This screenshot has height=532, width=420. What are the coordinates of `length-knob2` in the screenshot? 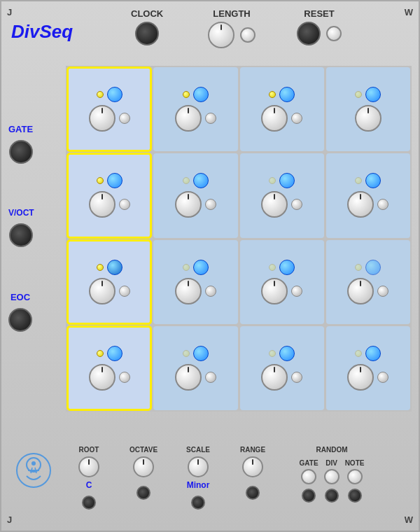 It's located at (248, 35).